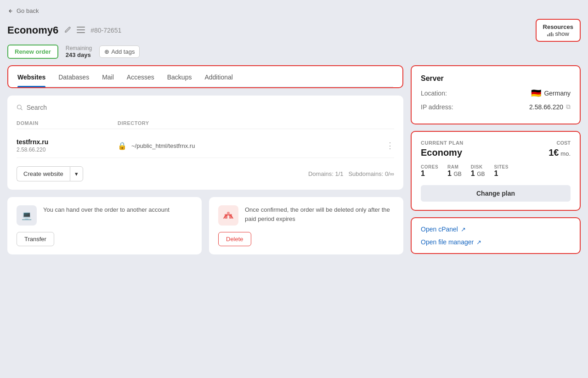 The height and width of the screenshot is (378, 588). Describe the element at coordinates (11, 11) in the screenshot. I see `arrow-left-icon` at that location.